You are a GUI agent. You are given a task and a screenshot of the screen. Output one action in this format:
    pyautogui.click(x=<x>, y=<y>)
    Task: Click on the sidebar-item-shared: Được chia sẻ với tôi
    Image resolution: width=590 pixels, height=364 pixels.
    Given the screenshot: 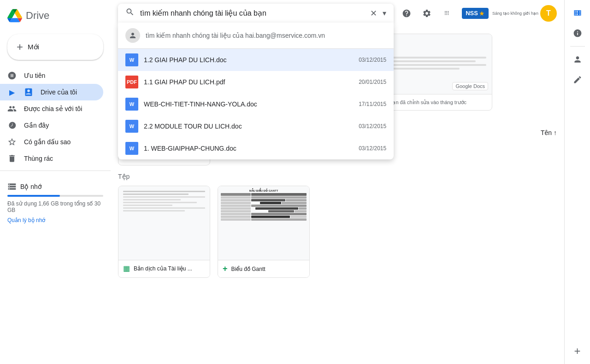 What is the action you would take?
    pyautogui.click(x=52, y=109)
    